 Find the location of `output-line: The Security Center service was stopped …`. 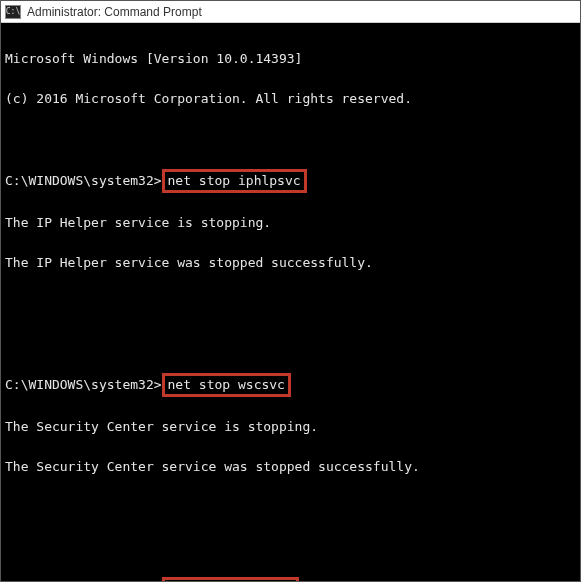

output-line: The Security Center service was stopped … is located at coordinates (290, 467).